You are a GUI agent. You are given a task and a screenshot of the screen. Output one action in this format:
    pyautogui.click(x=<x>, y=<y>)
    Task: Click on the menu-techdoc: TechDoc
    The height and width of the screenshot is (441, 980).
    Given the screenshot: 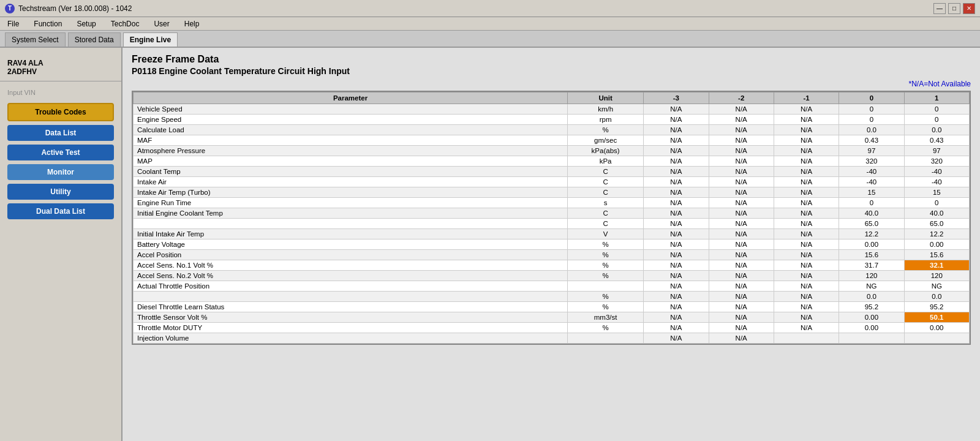 What is the action you would take?
    pyautogui.click(x=125, y=24)
    